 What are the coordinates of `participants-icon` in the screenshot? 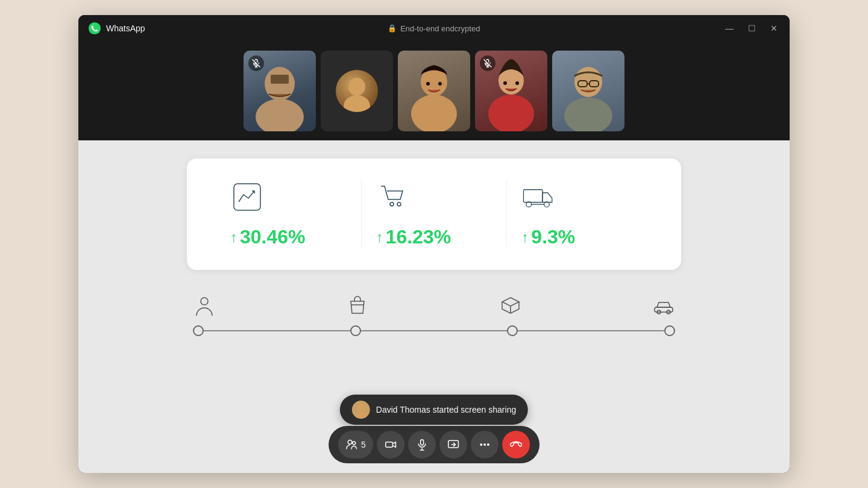 It's located at (351, 445).